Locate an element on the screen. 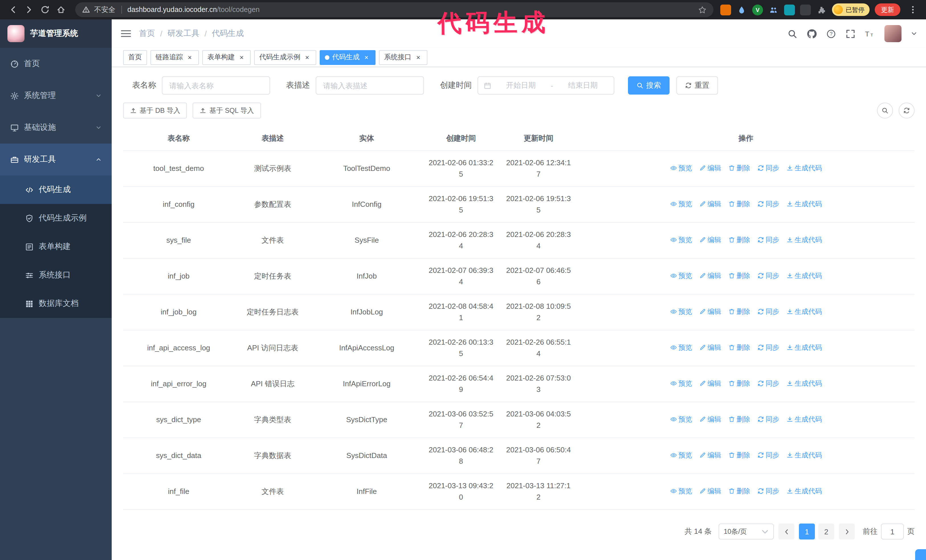  browser-back-icon is located at coordinates (13, 10).